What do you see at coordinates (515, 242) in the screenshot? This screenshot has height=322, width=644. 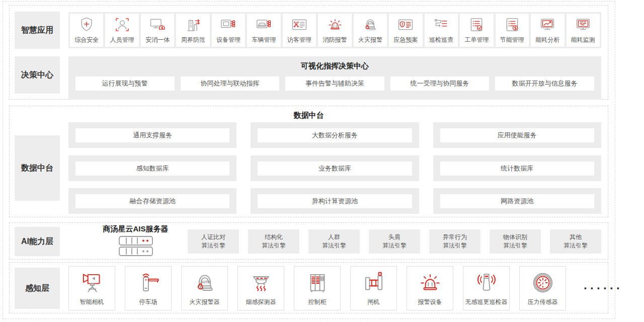 I see `engine-box-object-recognition: 物体识别 算法引擎` at bounding box center [515, 242].